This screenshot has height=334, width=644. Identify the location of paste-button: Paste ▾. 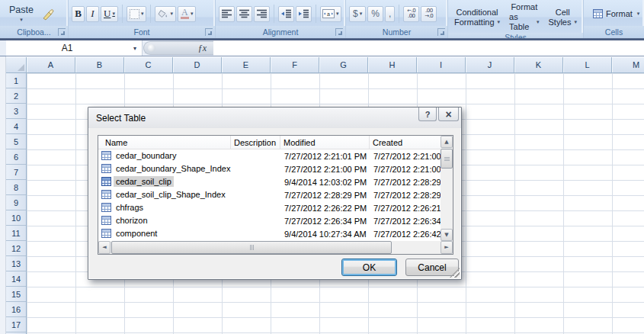
(21, 14).